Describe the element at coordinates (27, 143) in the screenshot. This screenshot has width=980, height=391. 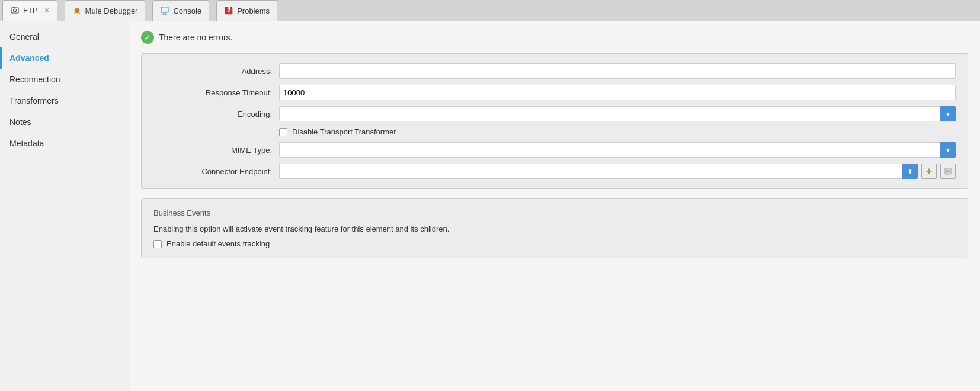
I see `sidebar-item-metadata-label: Metadata` at that location.